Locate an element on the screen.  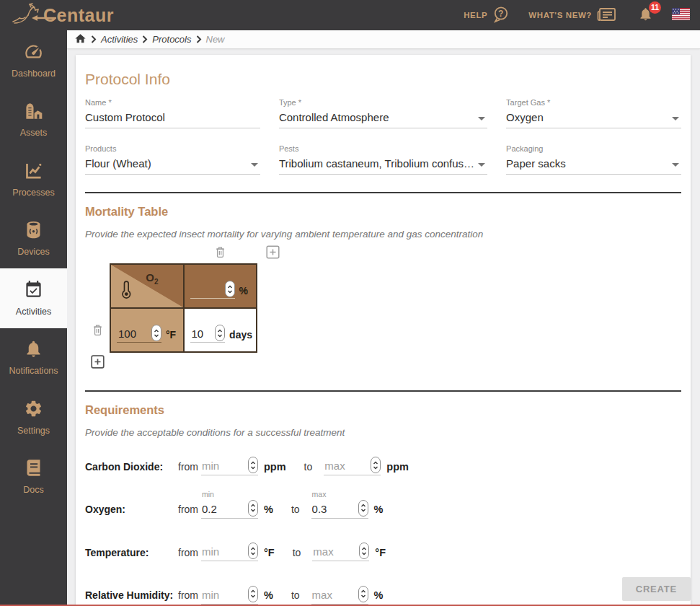
sidebar-item-label: Devices is located at coordinates (33, 252).